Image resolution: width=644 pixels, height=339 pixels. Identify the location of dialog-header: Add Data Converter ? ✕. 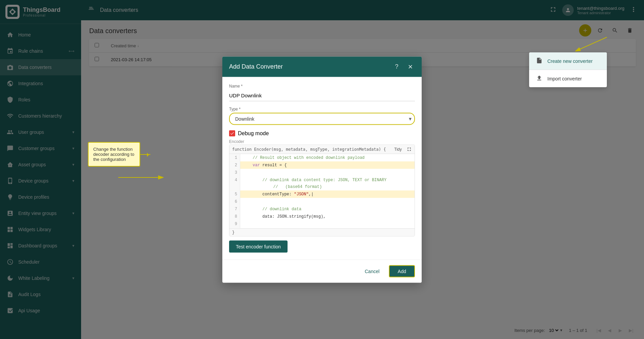
(322, 67).